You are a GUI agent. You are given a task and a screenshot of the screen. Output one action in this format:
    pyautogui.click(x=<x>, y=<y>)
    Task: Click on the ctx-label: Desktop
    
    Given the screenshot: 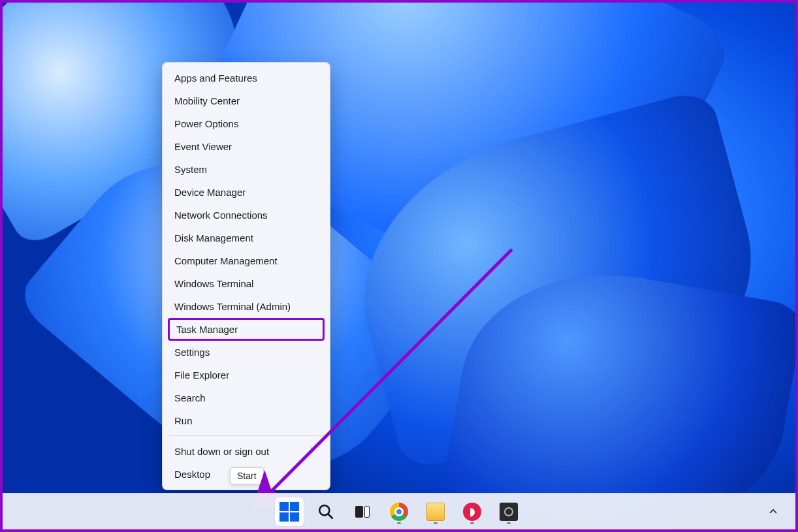 What is the action you would take?
    pyautogui.click(x=192, y=474)
    